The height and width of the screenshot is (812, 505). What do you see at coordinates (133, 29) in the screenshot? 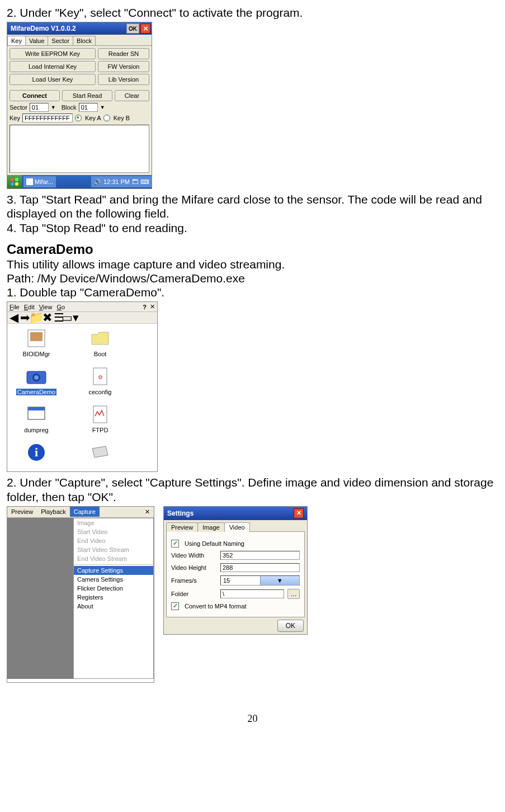
I see `titlebar-ok-button: OK` at bounding box center [133, 29].